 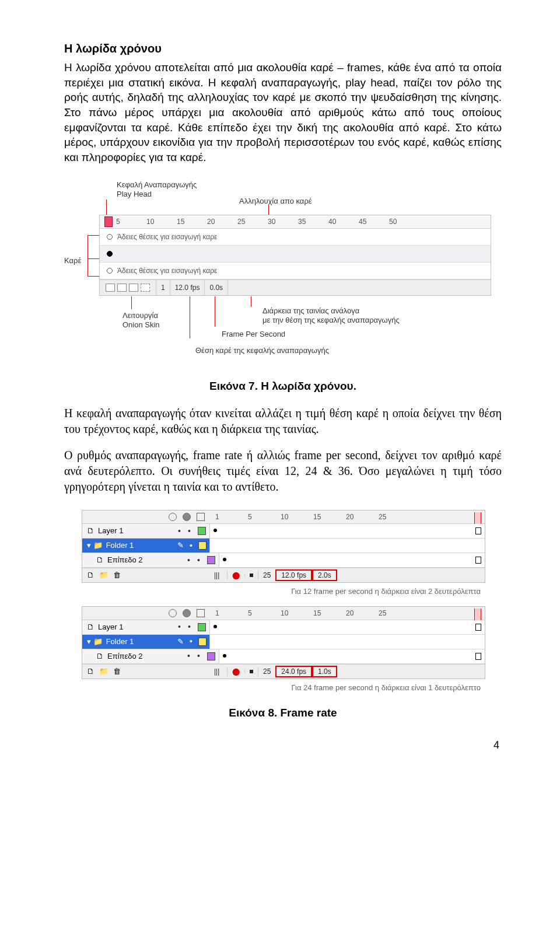 What do you see at coordinates (324, 672) in the screenshot?
I see `status-time: 1.0s` at bounding box center [324, 672].